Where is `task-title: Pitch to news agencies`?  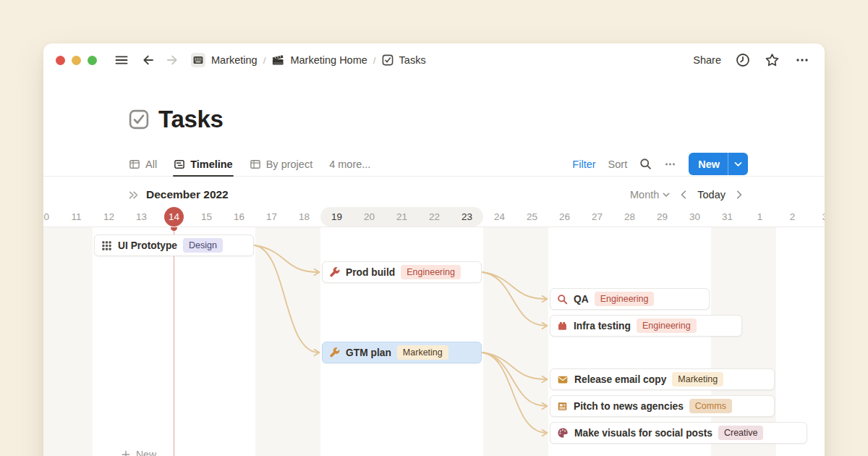 task-title: Pitch to news agencies is located at coordinates (629, 407).